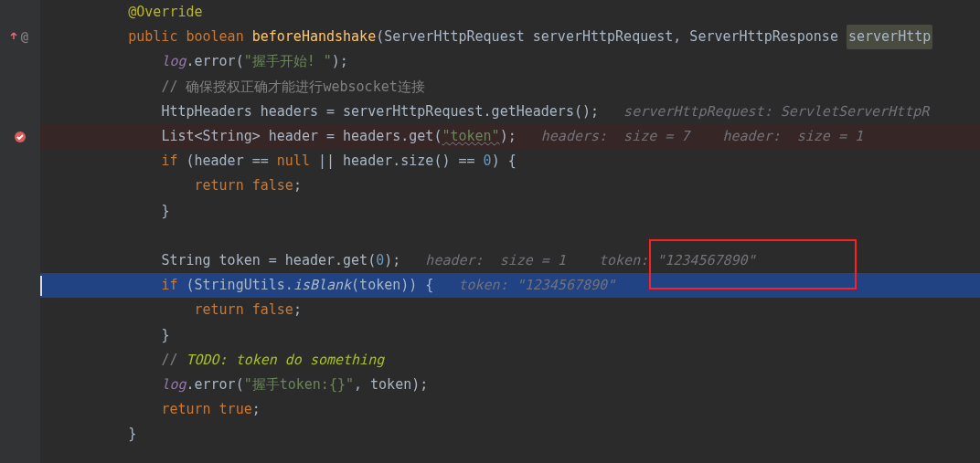 This screenshot has height=463, width=980. What do you see at coordinates (288, 62) in the screenshot?
I see `string-literal: "握手开始! "` at bounding box center [288, 62].